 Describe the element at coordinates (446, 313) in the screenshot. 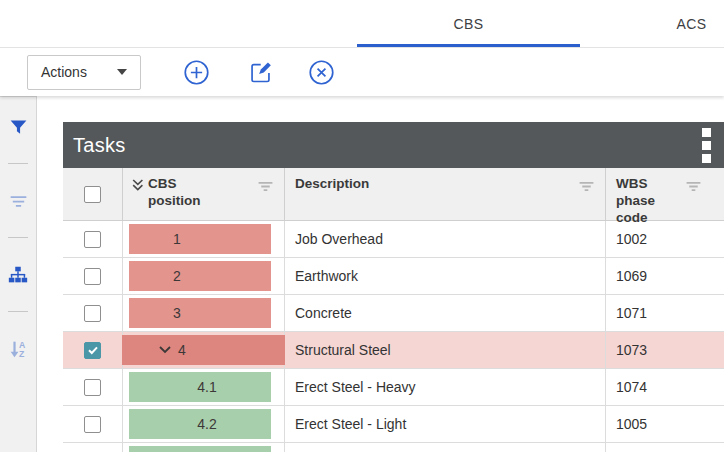

I see `description-cell: Concrete` at that location.